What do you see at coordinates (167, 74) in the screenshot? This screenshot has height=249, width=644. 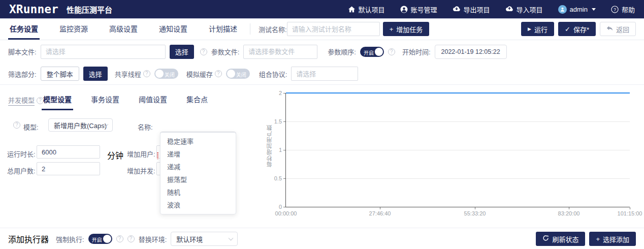 I see `share-thread-toggle: 关闭` at bounding box center [167, 74].